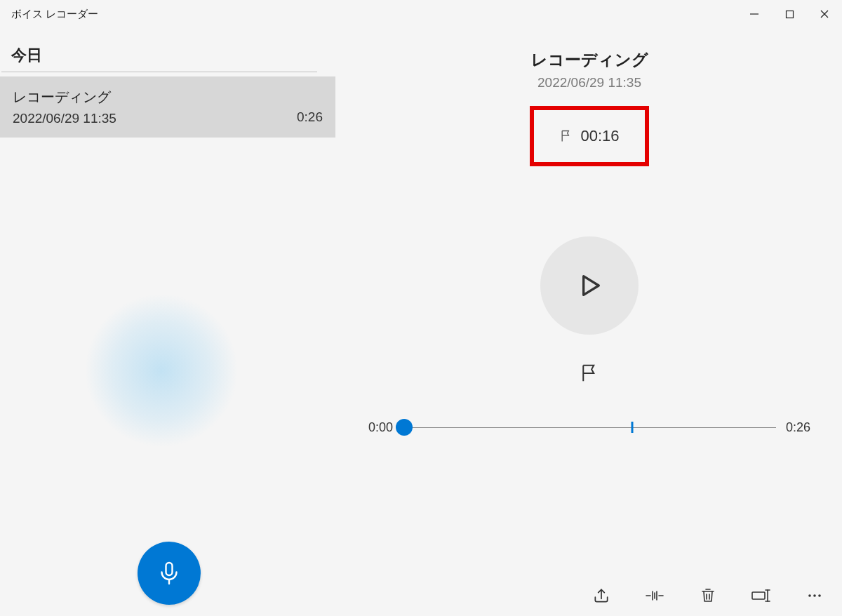 The image size is (842, 616). What do you see at coordinates (589, 427) in the screenshot?
I see `timeline: 0:00 0:26` at bounding box center [589, 427].